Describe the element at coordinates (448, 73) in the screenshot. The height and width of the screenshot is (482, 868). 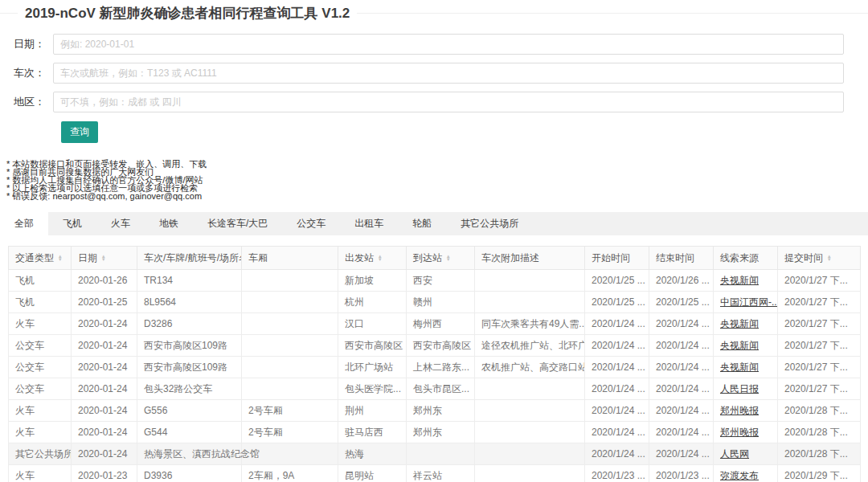
I see `train-input` at that location.